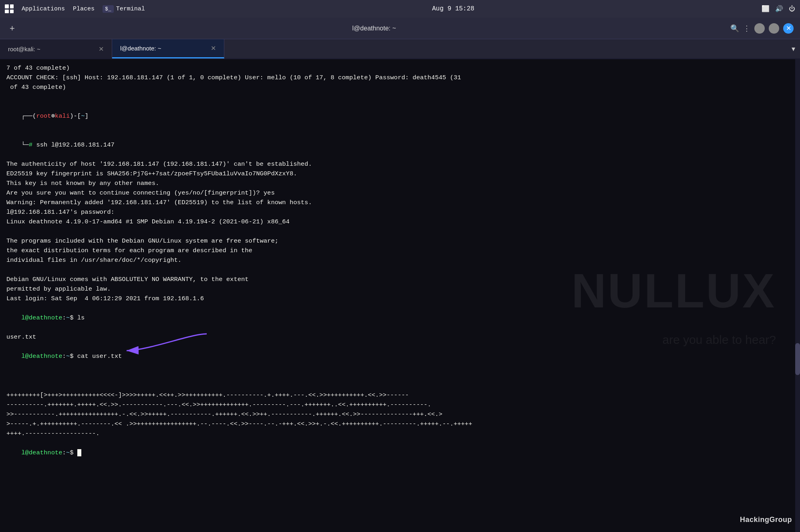 This screenshot has width=800, height=532. I want to click on terminal-line-blank1, so click(400, 97).